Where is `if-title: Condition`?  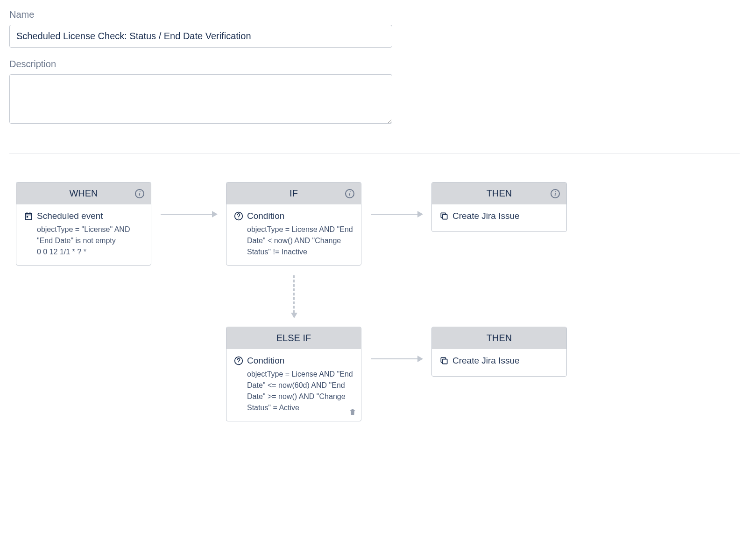
if-title: Condition is located at coordinates (266, 216).